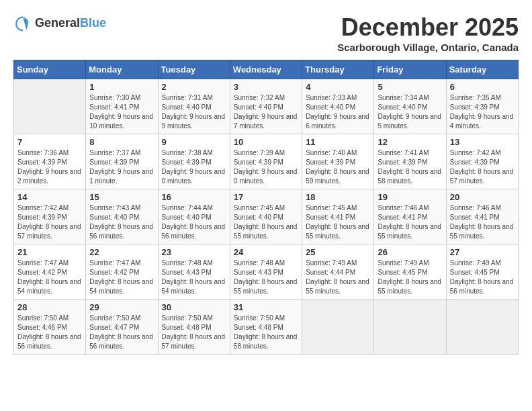 This screenshot has height=411, width=532. I want to click on calendar-cell: 5Sunrise: 7:34 AMSunset: 4:40 PMDaylight…, so click(410, 107).